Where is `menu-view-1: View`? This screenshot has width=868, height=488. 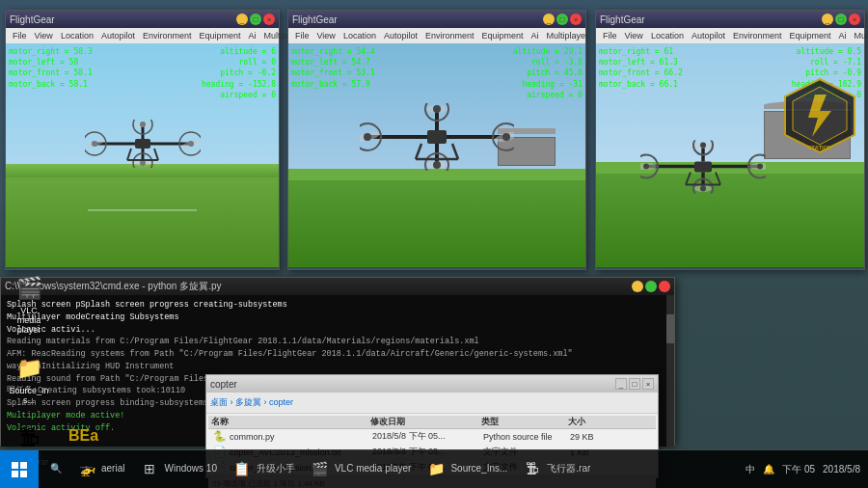 menu-view-1: View is located at coordinates (44, 36).